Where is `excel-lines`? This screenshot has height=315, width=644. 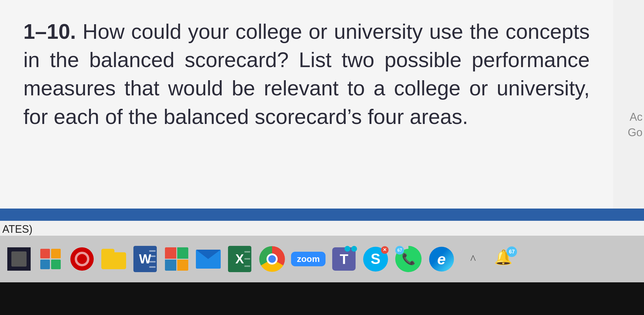 excel-lines is located at coordinates (247, 259).